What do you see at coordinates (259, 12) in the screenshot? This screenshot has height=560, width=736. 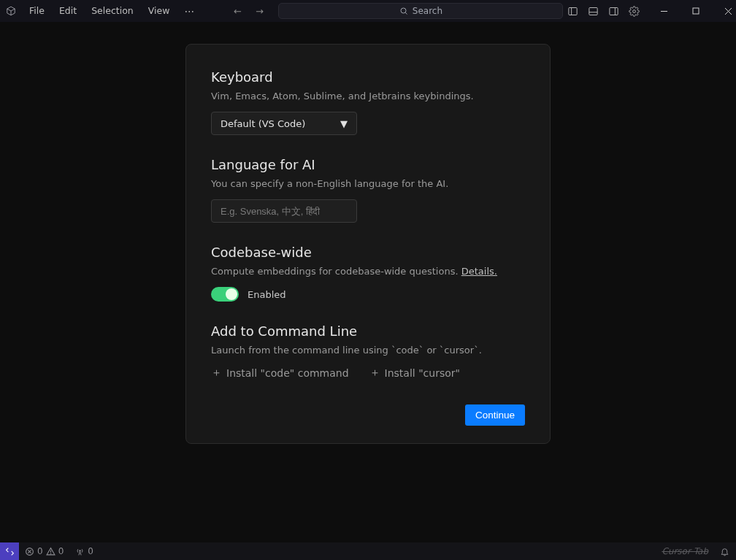 I see `nav-forward: →` at bounding box center [259, 12].